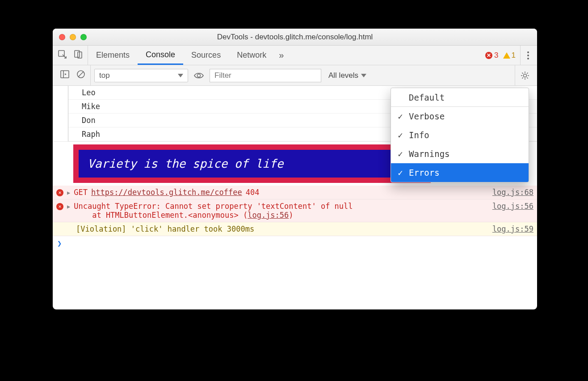 The height and width of the screenshot is (381, 588). I want to click on tab-elements: Elements, so click(113, 55).